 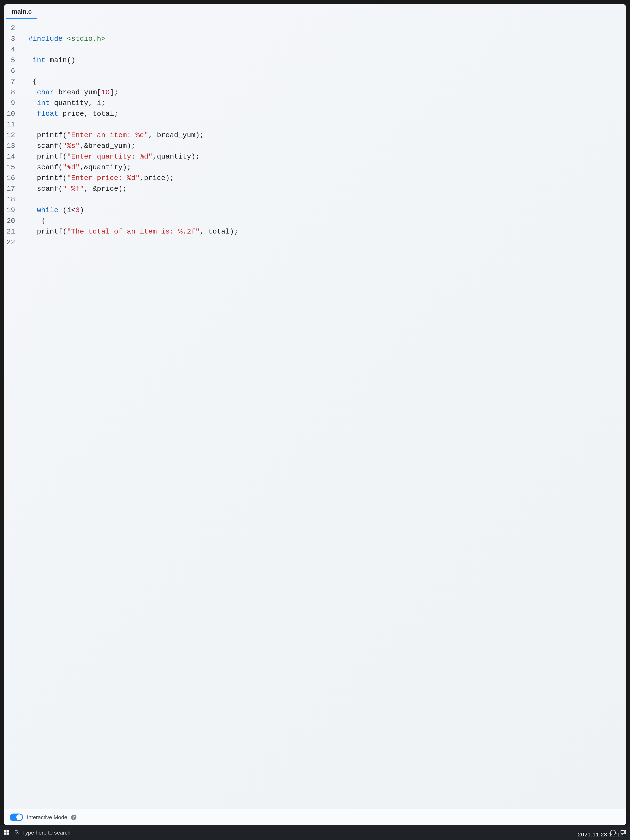 What do you see at coordinates (47, 817) in the screenshot?
I see `interactive-mode-label: Interactive Mode` at bounding box center [47, 817].